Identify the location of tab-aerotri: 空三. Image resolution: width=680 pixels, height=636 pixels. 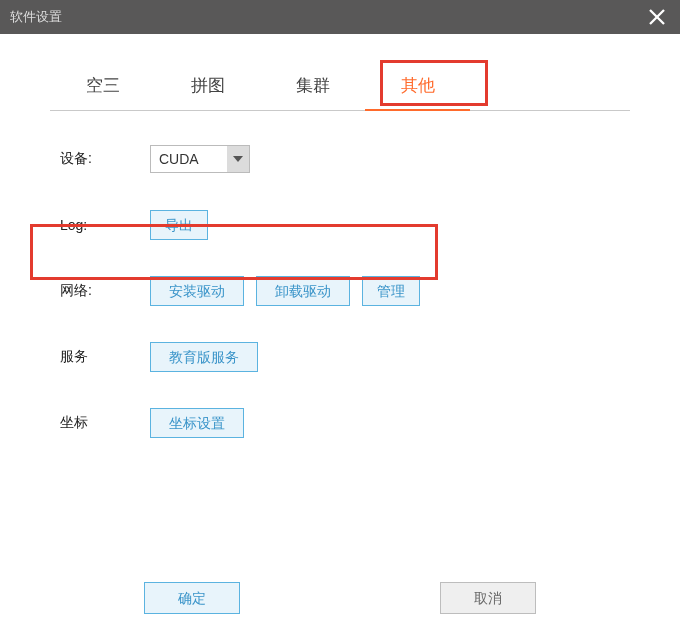
(102, 87).